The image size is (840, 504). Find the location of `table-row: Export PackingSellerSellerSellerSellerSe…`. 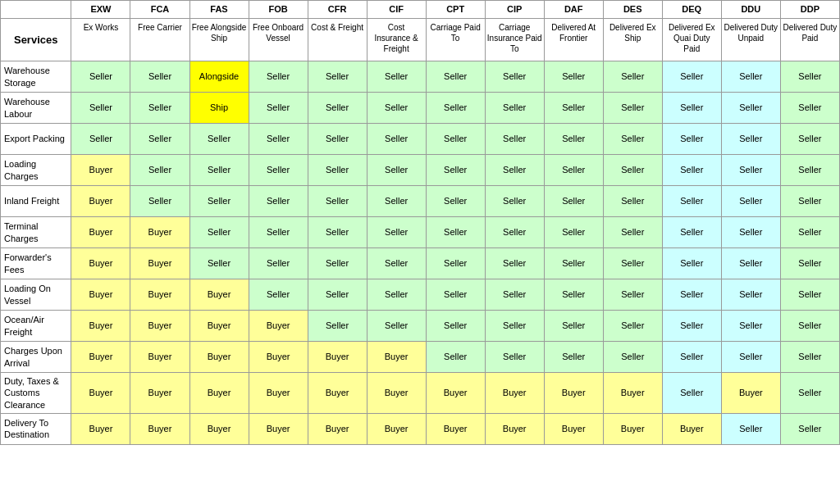

table-row: Export PackingSellerSellerSellerSellerSe… is located at coordinates (420, 139).